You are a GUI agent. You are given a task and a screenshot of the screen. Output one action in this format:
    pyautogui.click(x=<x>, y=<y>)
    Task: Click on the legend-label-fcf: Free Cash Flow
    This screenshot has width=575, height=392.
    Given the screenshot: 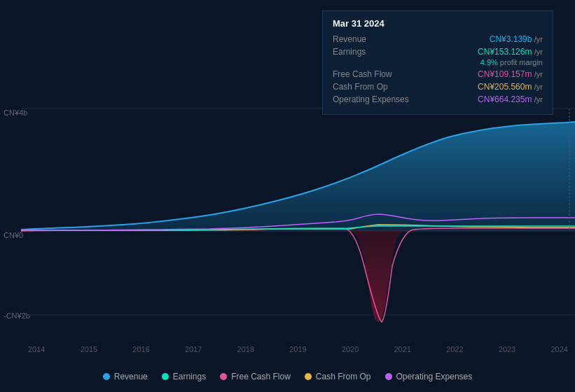 What is the action you would take?
    pyautogui.click(x=261, y=377)
    